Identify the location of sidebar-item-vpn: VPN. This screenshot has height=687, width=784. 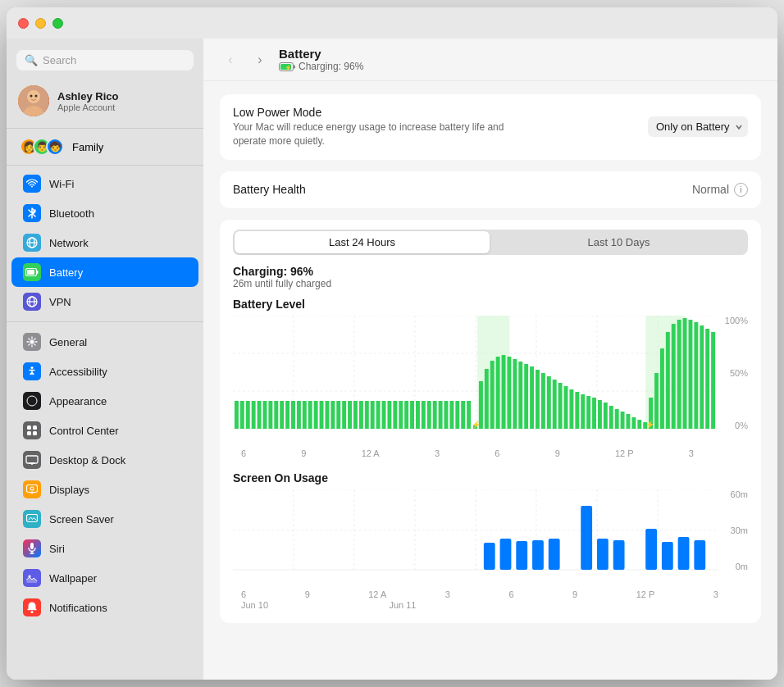
(105, 302).